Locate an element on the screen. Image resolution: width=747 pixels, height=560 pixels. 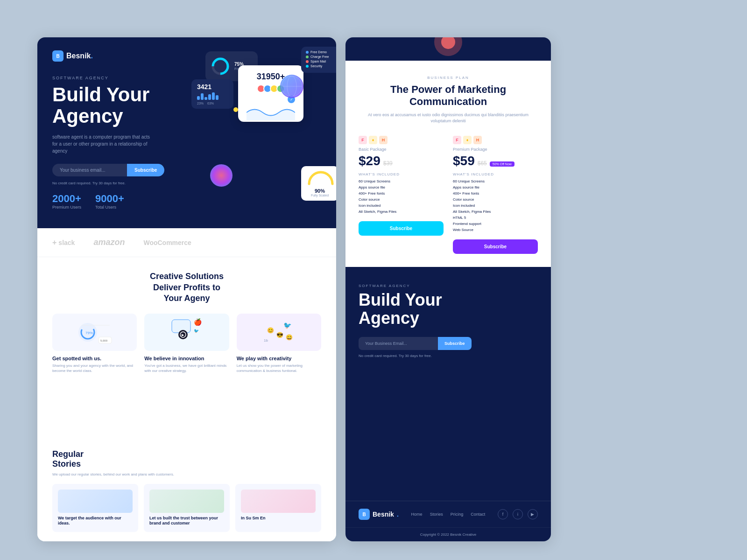
hero-email-input is located at coordinates (90, 170).